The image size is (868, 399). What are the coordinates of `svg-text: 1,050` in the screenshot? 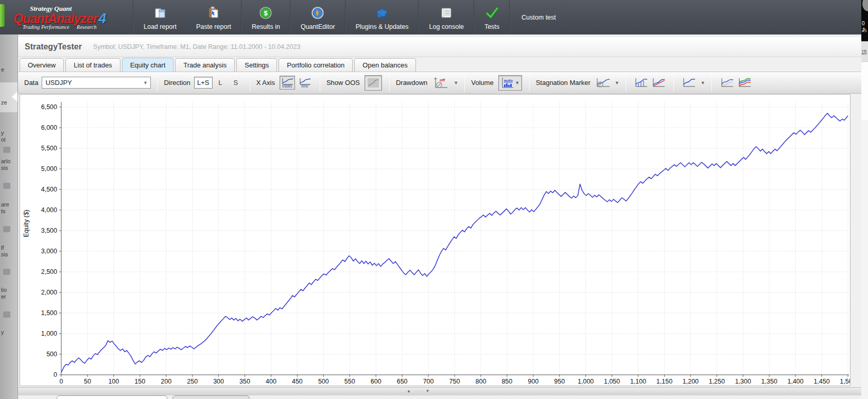 It's located at (612, 381).